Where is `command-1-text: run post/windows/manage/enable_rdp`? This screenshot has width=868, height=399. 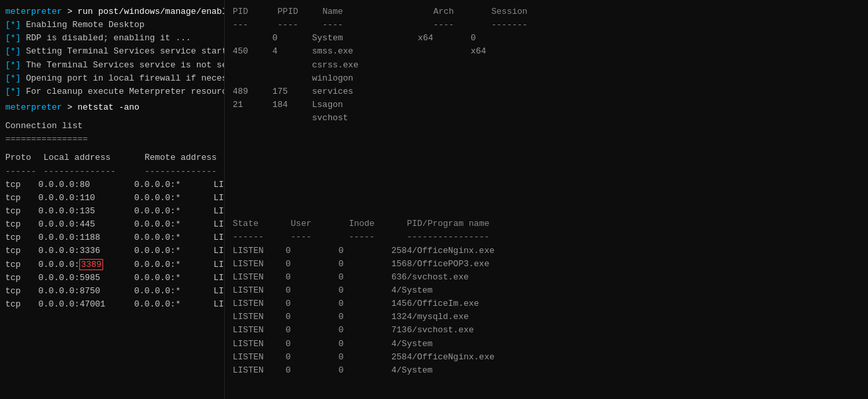 command-1-text: run post/windows/manage/enable_rdp is located at coordinates (151, 12).